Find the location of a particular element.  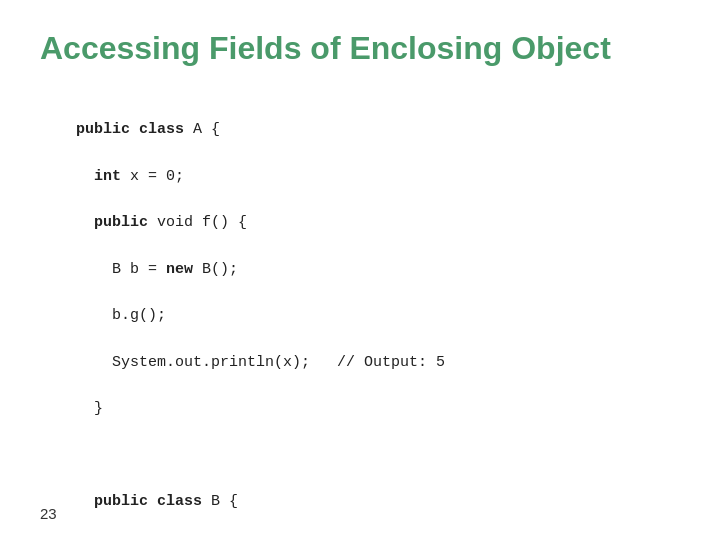

code-line-9: public class B { is located at coordinates (157, 502).